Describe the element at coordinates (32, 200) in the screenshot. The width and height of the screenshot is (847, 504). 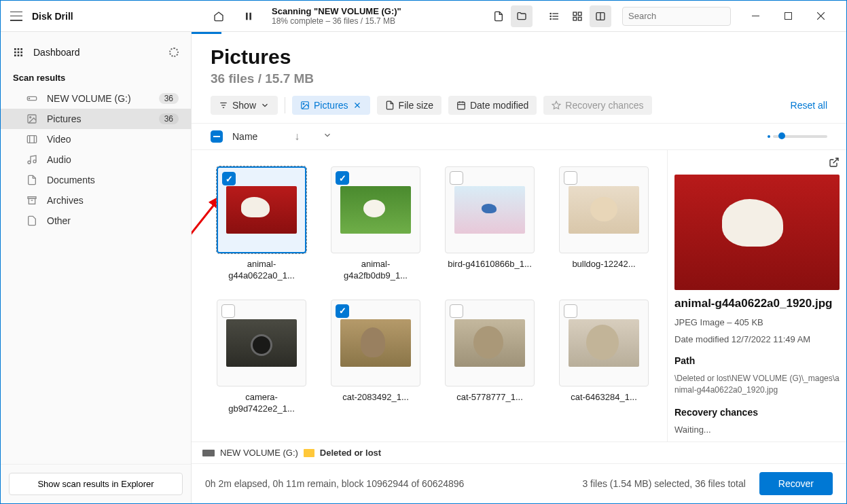
I see `archive-icon` at that location.